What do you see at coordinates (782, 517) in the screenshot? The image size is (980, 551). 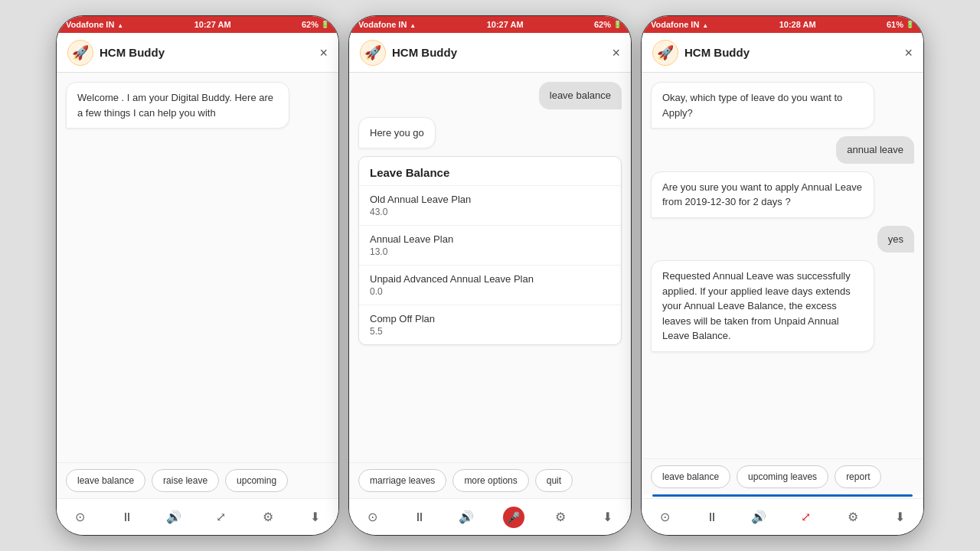 I see `bottom-toolbar-3: ⊙ ⏸ 🔊 ⤢ ⚙ ⬇` at bounding box center [782, 517].